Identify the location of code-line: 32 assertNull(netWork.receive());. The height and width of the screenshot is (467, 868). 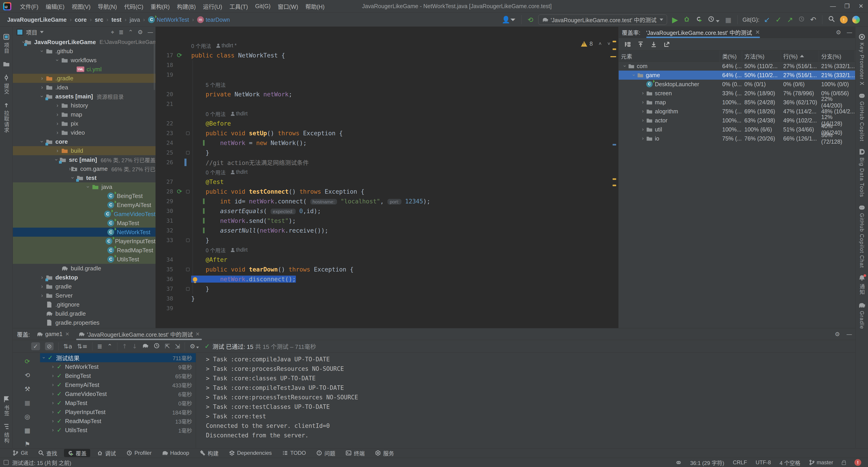
(383, 231).